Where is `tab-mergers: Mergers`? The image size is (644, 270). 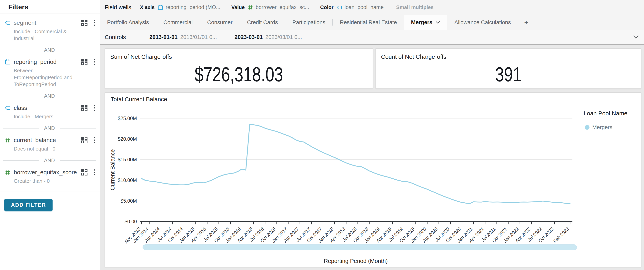 tab-mergers: Mergers is located at coordinates (426, 23).